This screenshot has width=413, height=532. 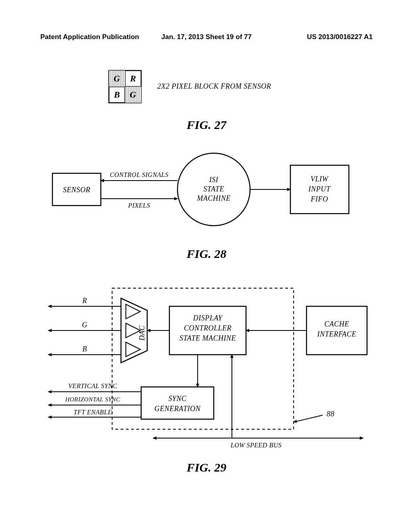 I want to click on isi-l1: ISI, so click(x=214, y=180).